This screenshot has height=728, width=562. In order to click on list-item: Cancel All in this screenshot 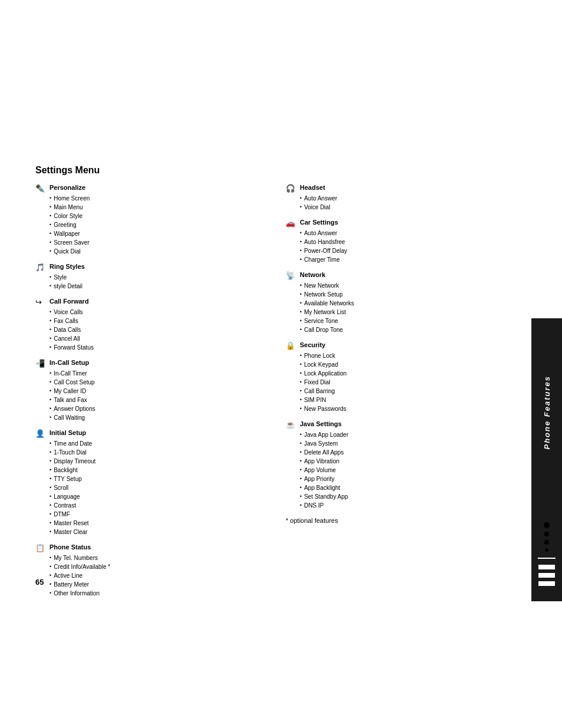, I will do `click(159, 338)`.